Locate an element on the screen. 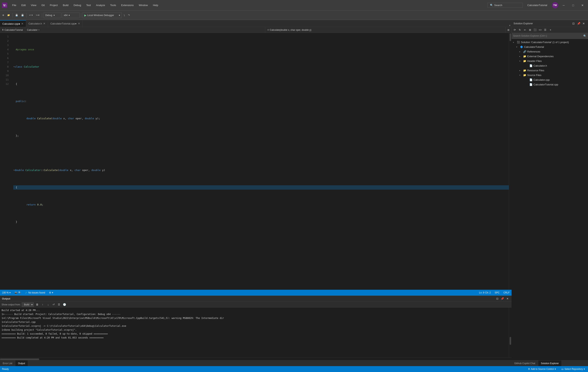 The height and width of the screenshot is (372, 588). tab-calculator-h: Calculator.h ✕ is located at coordinates (37, 23).